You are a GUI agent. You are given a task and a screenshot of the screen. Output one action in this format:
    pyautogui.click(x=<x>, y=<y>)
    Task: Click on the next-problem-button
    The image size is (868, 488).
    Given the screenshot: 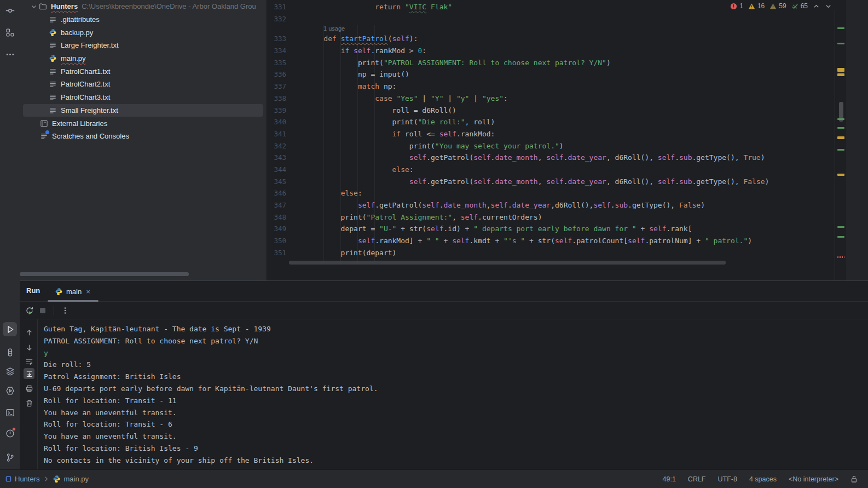 What is the action you would take?
    pyautogui.click(x=829, y=7)
    